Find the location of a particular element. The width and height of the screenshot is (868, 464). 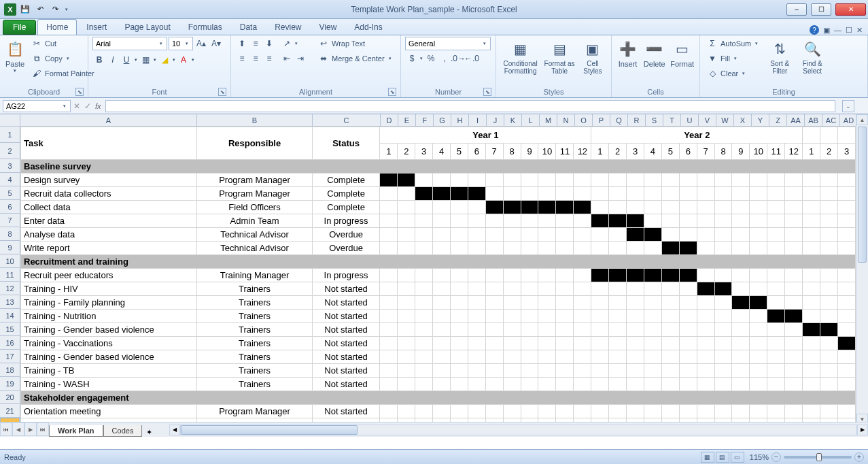

expand-formula-icon: ⌄ is located at coordinates (848, 106).